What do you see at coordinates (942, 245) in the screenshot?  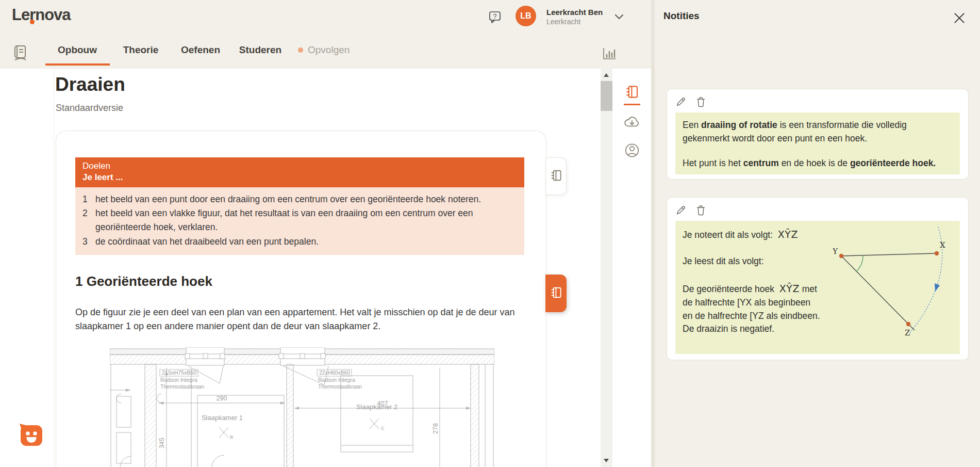 I see `point-x-label: X` at bounding box center [942, 245].